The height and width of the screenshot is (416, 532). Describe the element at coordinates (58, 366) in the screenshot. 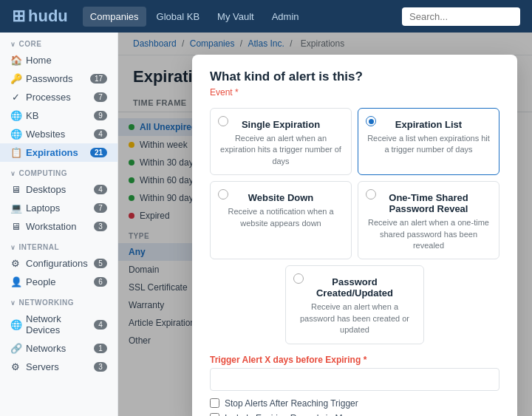

I see `sidebar-label-servers: Servers` at that location.